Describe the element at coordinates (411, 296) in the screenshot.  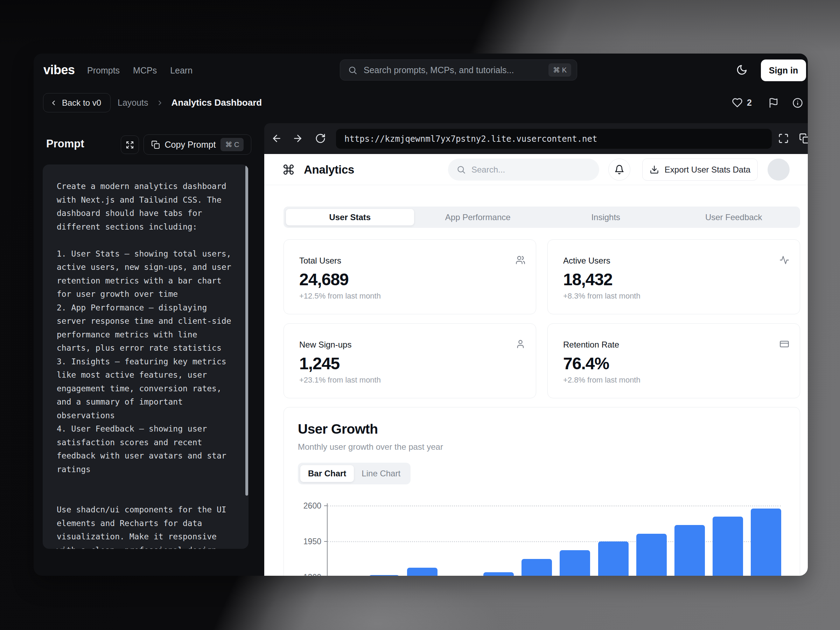
I see `stat-change: +12.5% from last month` at that location.